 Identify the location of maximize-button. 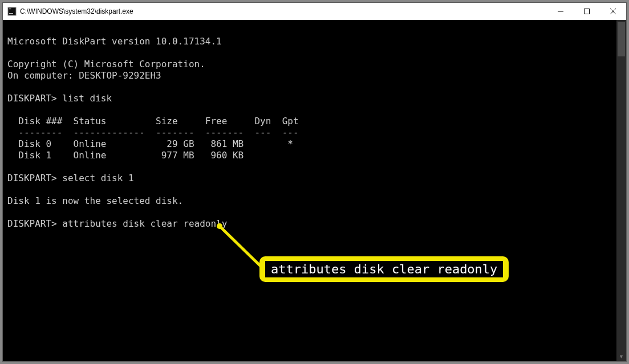
(587, 11).